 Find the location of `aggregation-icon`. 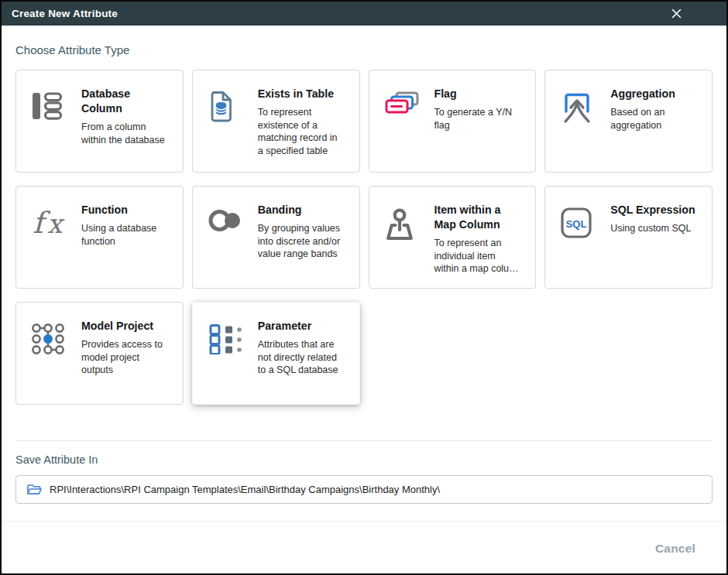

aggregation-icon is located at coordinates (585, 129).